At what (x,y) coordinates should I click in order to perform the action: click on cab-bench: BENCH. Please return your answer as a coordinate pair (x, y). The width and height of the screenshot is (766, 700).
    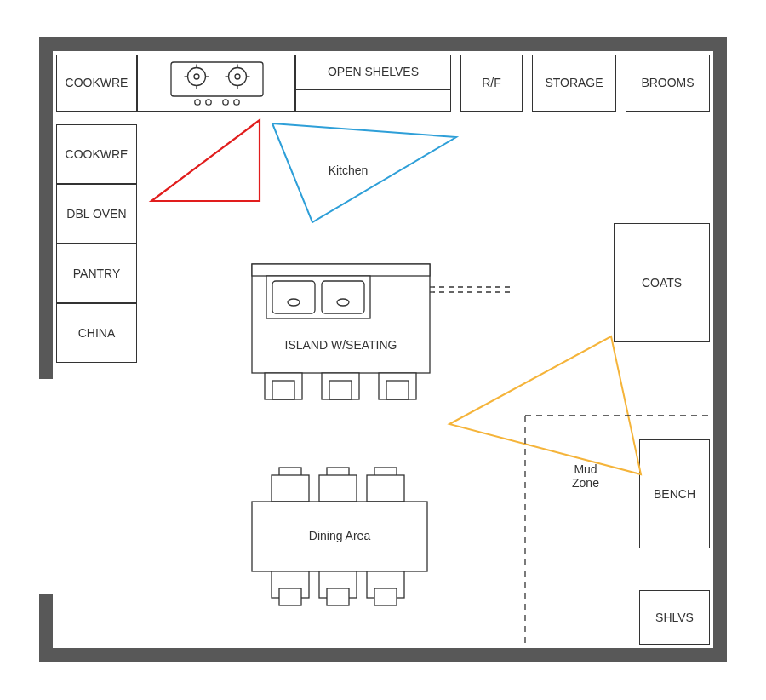
    Looking at the image, I should click on (674, 494).